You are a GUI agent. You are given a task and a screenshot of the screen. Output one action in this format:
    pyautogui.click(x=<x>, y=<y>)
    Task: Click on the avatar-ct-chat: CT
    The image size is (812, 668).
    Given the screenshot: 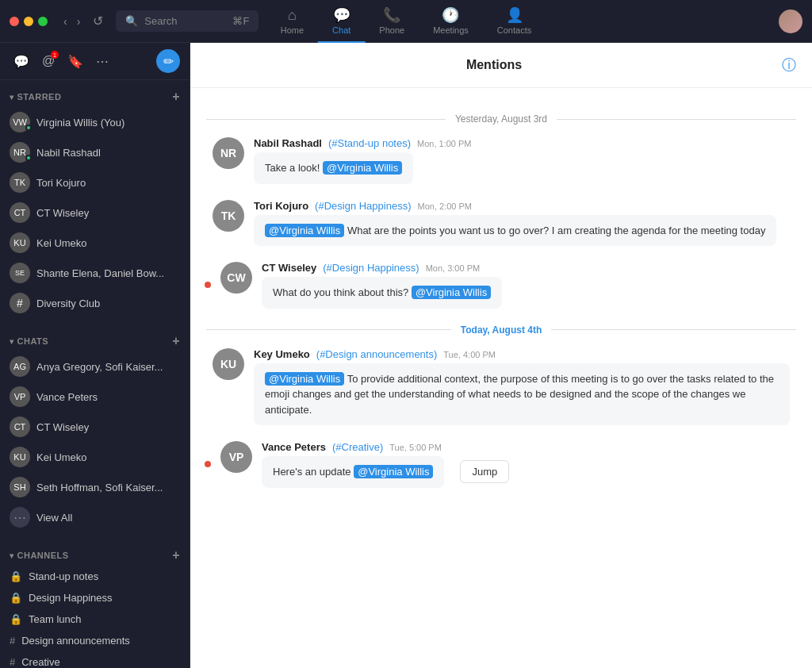 What is the action you would take?
    pyautogui.click(x=20, y=427)
    